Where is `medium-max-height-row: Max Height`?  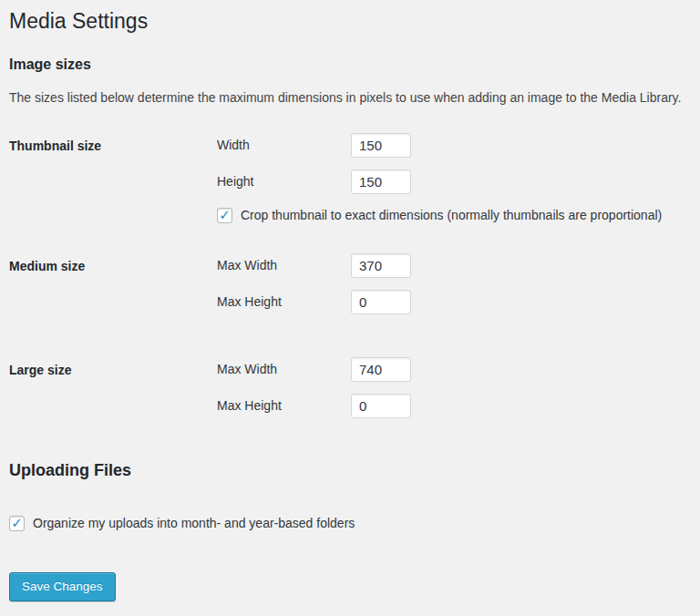 medium-max-height-row: Max Height is located at coordinates (314, 303).